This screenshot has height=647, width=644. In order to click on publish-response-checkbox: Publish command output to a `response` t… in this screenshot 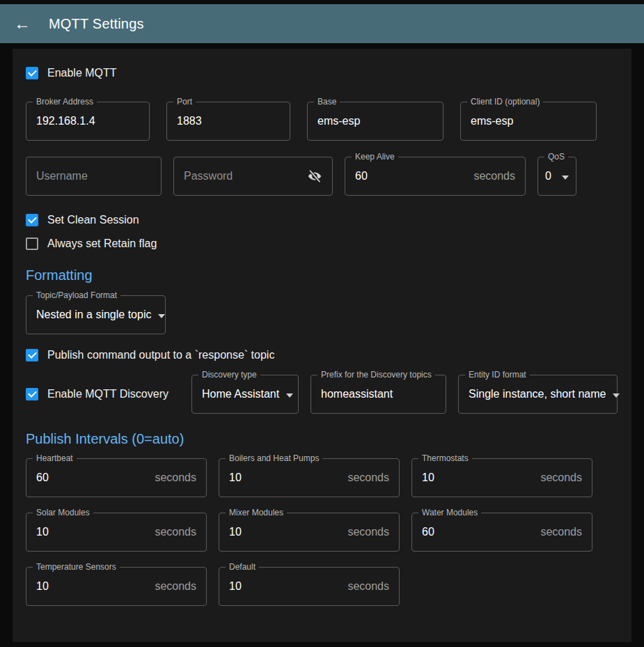, I will do `click(150, 355)`.